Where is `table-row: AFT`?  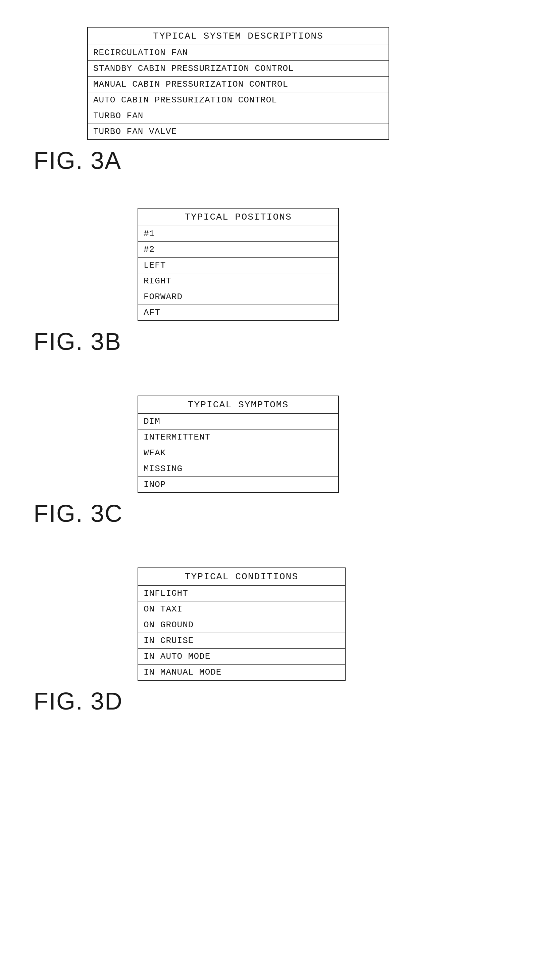 table-row: AFT is located at coordinates (238, 313).